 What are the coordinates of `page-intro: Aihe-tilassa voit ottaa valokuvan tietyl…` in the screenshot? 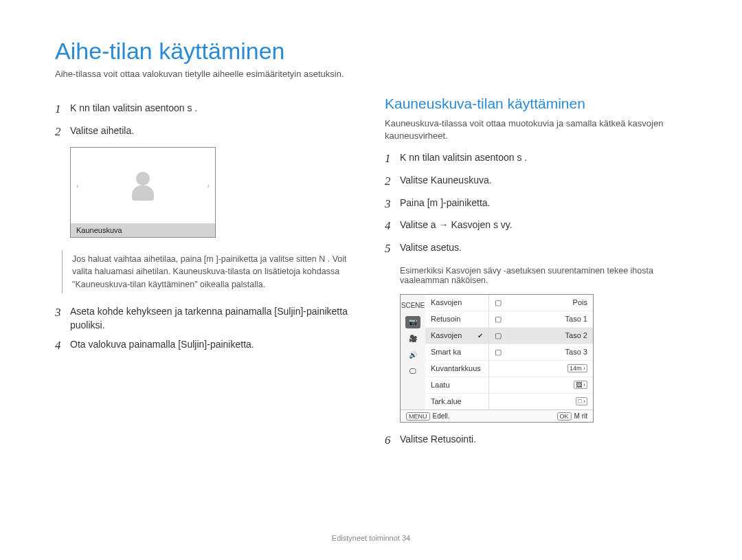 It's located at (371, 74).